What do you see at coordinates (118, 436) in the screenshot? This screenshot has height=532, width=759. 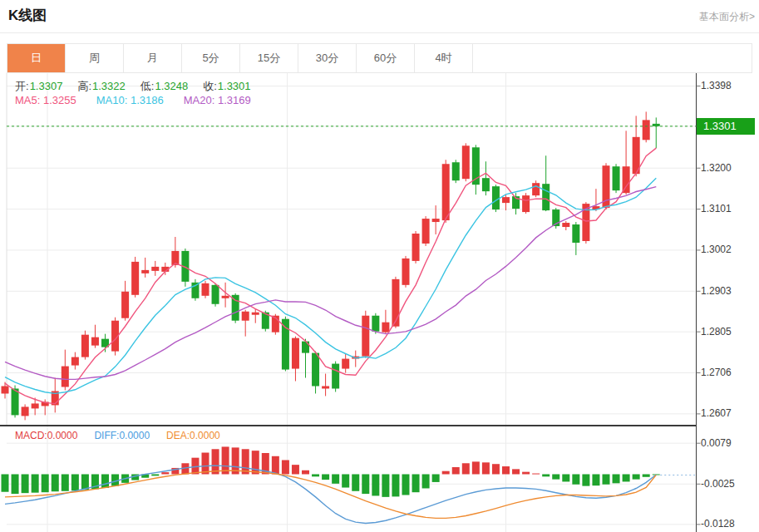 I see `macd-legend: MACD:0.0000 DIFF:0.0000 DEA:0.0000` at bounding box center [118, 436].